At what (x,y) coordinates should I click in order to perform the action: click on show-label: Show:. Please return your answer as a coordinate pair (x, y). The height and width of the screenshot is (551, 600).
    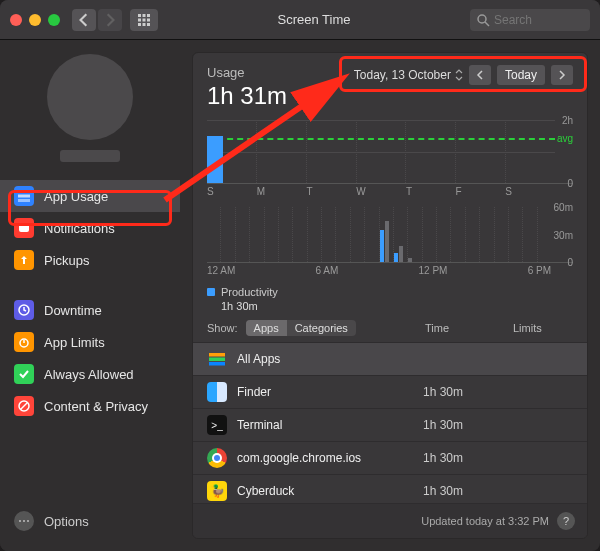
    Looking at the image, I should click on (222, 328).